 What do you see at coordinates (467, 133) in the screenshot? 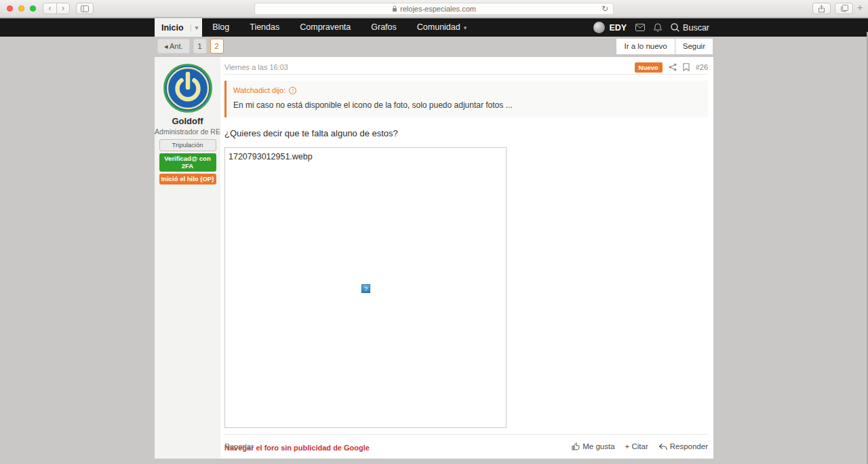
I see `post-message: ¿Quieres decir que te falta alguno de es…` at bounding box center [467, 133].